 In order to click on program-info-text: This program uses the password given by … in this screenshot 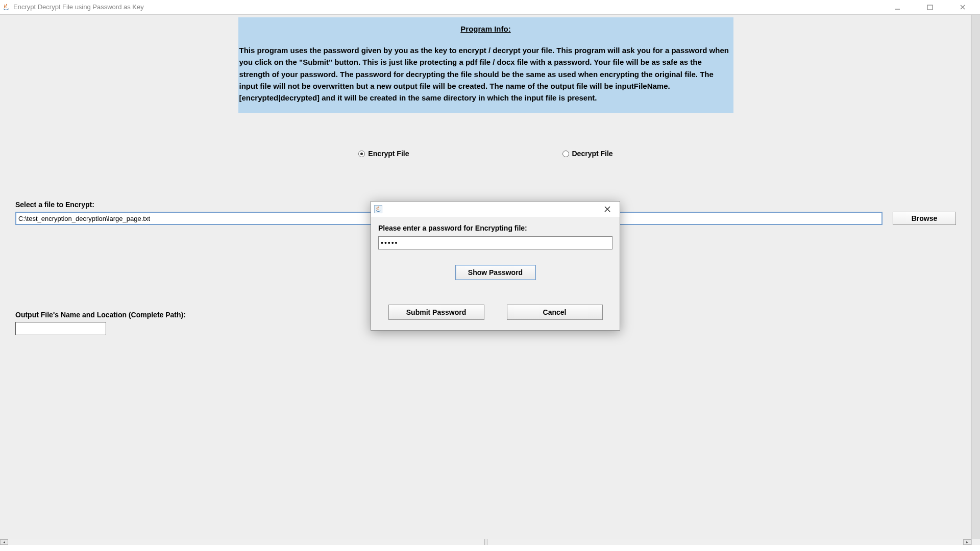, I will do `click(486, 74)`.